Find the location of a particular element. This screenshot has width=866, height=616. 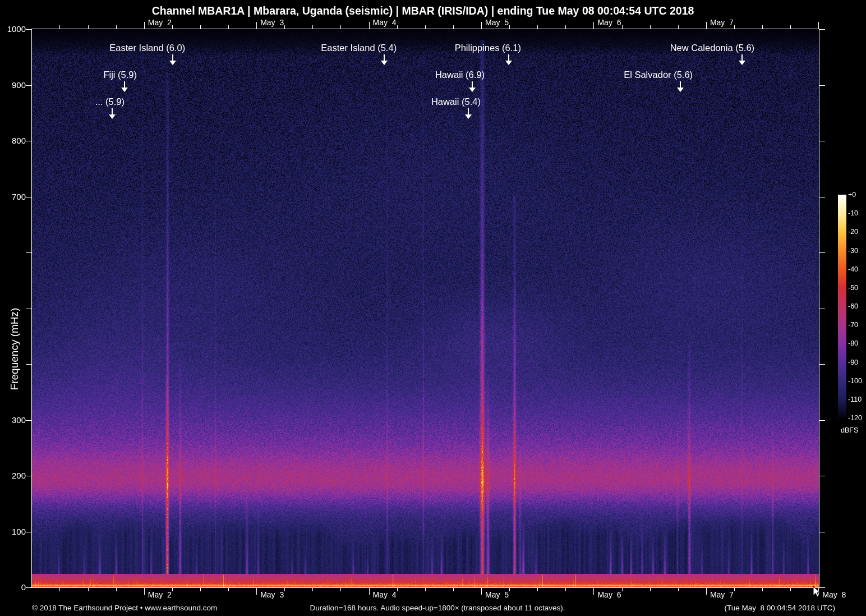

earthquake-annotation-label: Easter Island (5.4) is located at coordinates (359, 48).